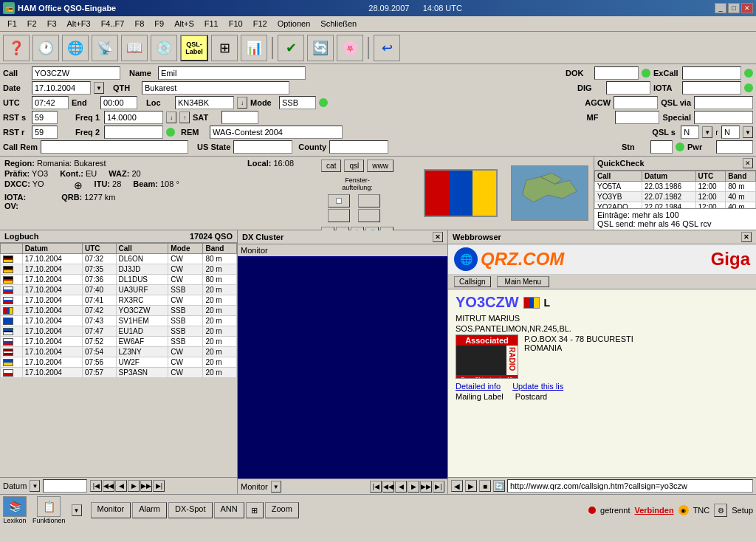  I want to click on nav-next: ▶, so click(134, 486).